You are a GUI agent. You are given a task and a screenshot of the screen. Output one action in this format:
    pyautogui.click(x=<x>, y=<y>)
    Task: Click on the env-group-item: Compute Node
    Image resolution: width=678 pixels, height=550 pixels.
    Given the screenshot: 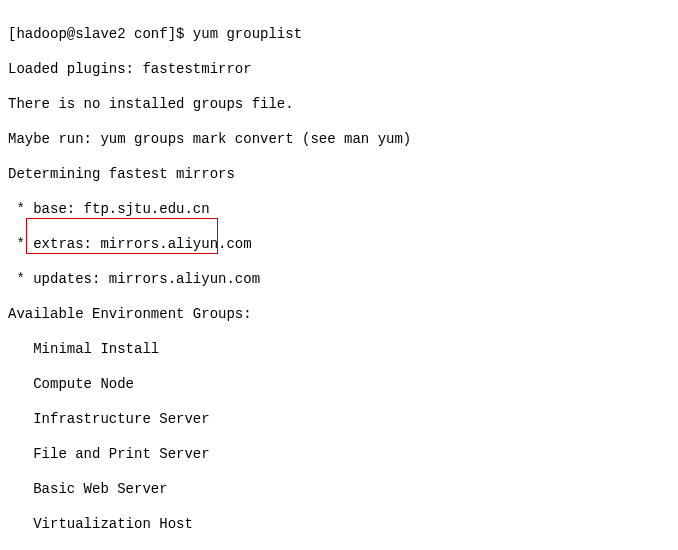 What is the action you would take?
    pyautogui.click(x=339, y=385)
    